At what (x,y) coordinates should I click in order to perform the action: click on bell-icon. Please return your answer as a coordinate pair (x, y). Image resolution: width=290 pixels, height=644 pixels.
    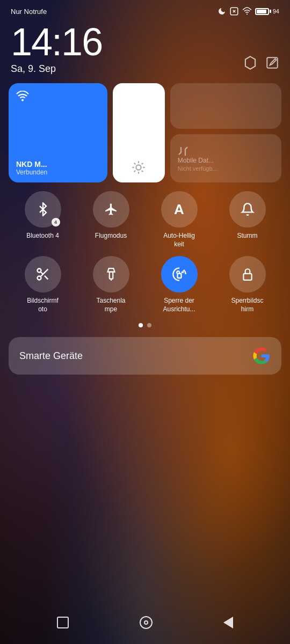
    Looking at the image, I should click on (248, 209).